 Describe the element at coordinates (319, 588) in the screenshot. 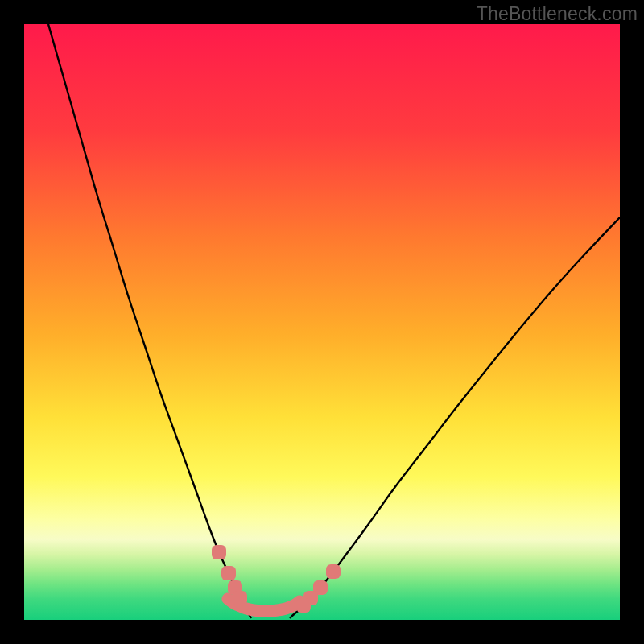

I see `right-curve-markers` at that location.